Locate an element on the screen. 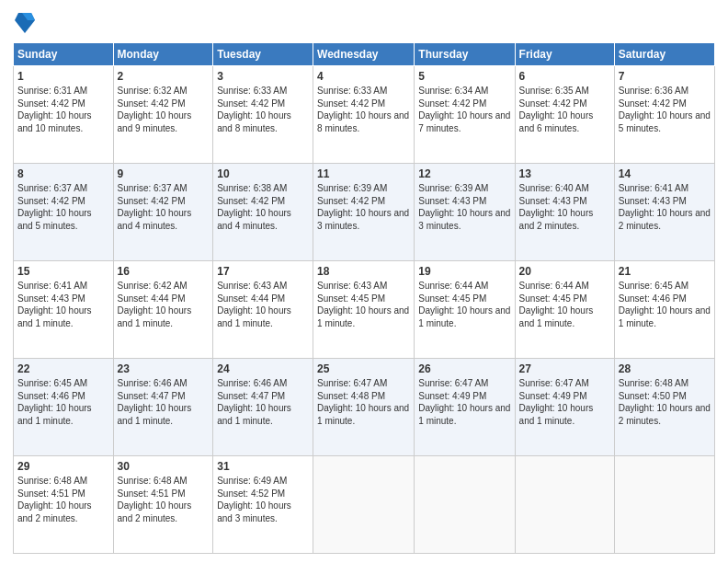 The height and width of the screenshot is (563, 728). daylight-text: Daylight: 10 hours and 8 minutes. is located at coordinates (254, 121).